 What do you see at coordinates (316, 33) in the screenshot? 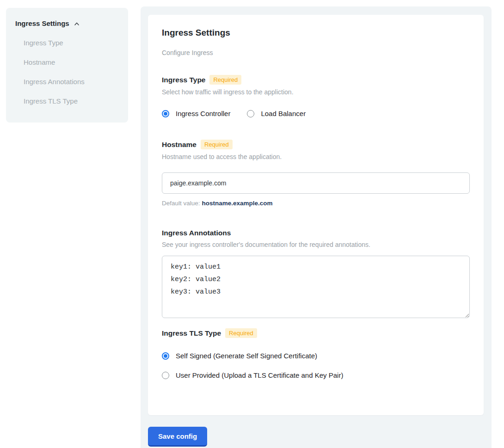
I see `page-title: Ingress Settings` at bounding box center [316, 33].